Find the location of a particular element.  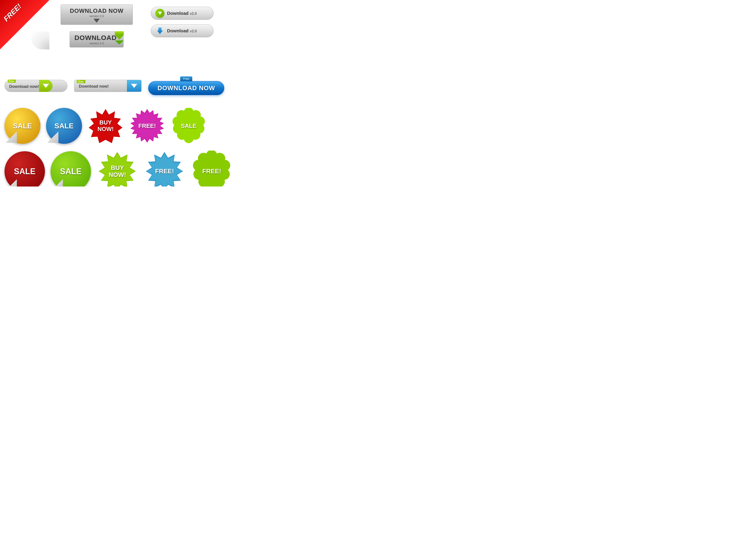

pill-blue-arrow-box is located at coordinates (134, 86).